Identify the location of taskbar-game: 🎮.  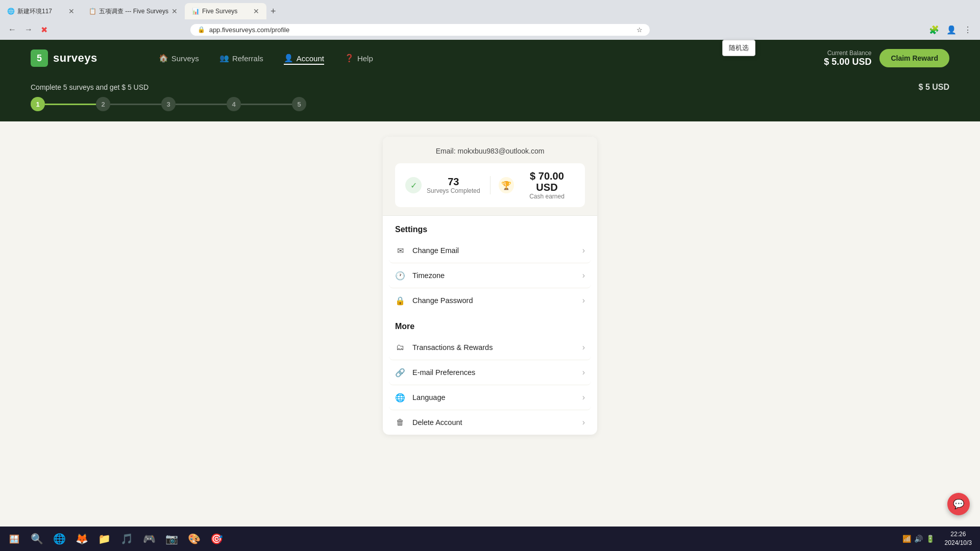
(149, 539).